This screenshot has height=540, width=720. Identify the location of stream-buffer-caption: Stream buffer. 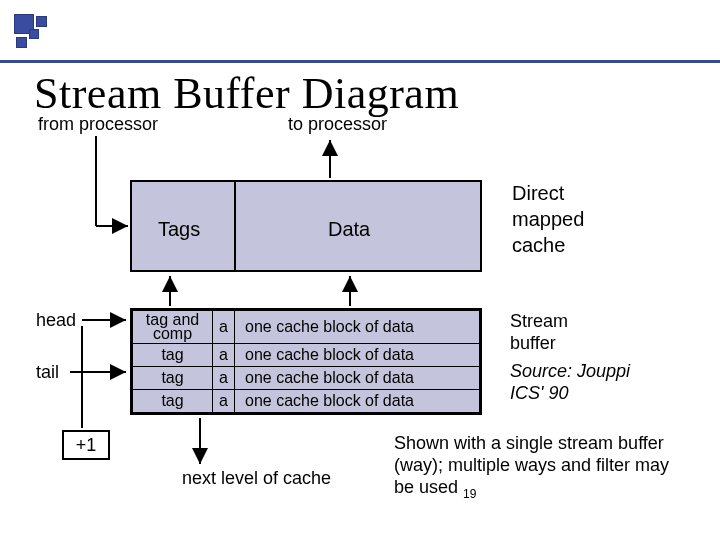
(539, 332).